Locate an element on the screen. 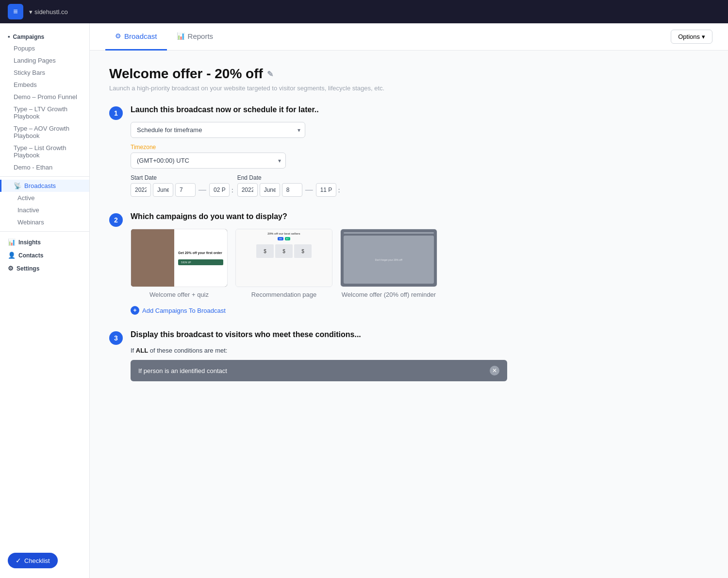 Image resolution: width=728 pixels, height=578 pixels. settings-section-label: ⚙ Settings is located at coordinates (45, 267).